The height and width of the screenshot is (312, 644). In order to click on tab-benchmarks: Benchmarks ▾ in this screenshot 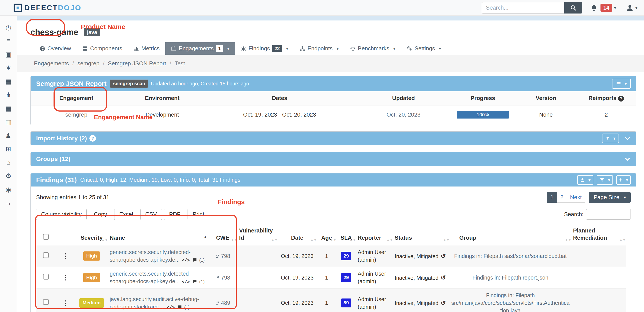, I will do `click(373, 49)`.